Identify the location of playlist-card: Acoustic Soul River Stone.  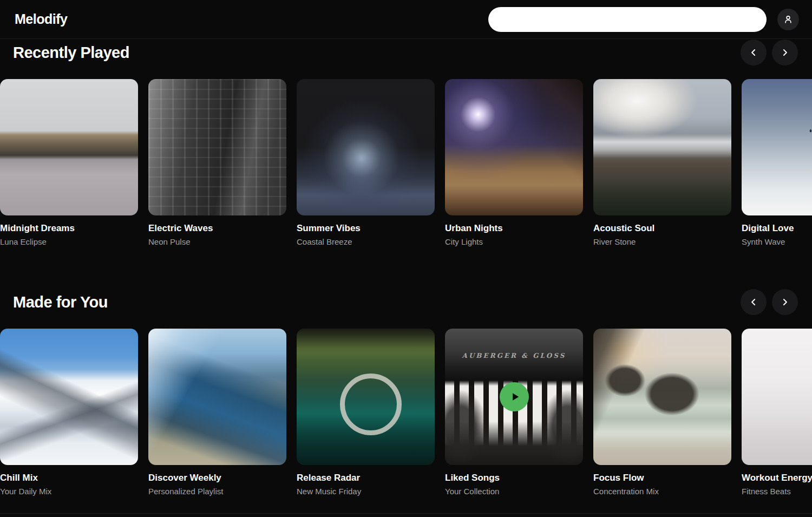
(663, 163).